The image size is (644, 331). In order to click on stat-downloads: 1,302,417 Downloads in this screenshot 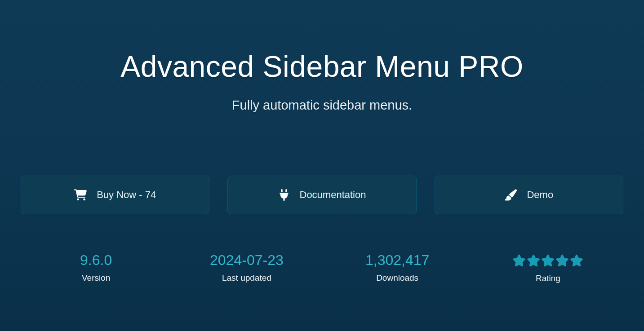, I will do `click(397, 268)`.